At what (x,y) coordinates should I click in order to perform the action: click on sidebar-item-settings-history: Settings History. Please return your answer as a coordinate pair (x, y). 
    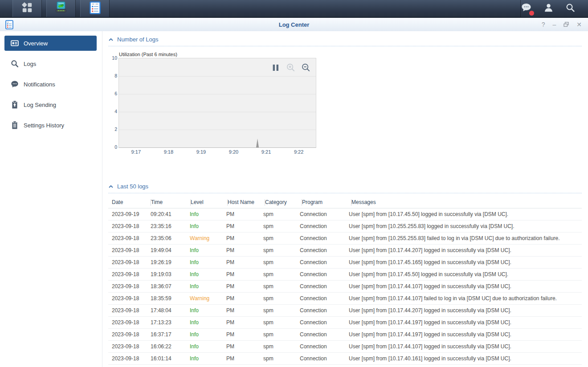
    Looking at the image, I should click on (51, 125).